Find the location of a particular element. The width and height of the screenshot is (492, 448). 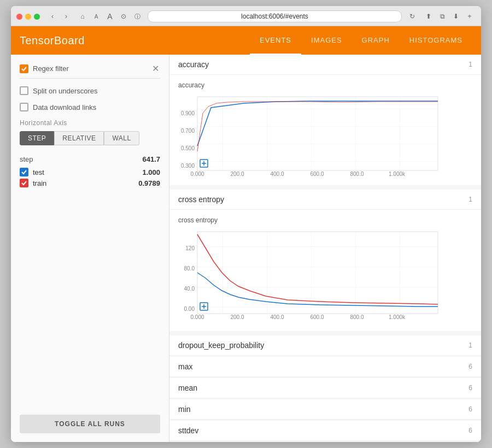

max-row: max 6 is located at coordinates (325, 367).